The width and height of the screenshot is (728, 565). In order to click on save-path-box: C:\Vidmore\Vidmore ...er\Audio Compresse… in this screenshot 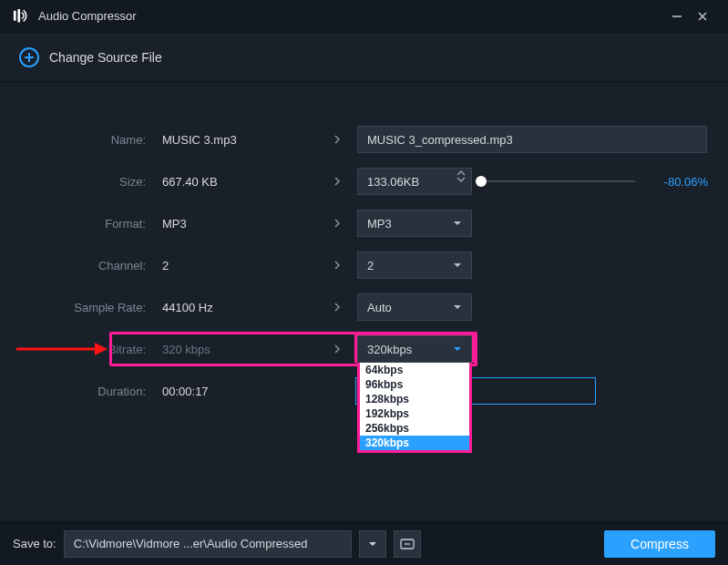, I will do `click(208, 544)`.